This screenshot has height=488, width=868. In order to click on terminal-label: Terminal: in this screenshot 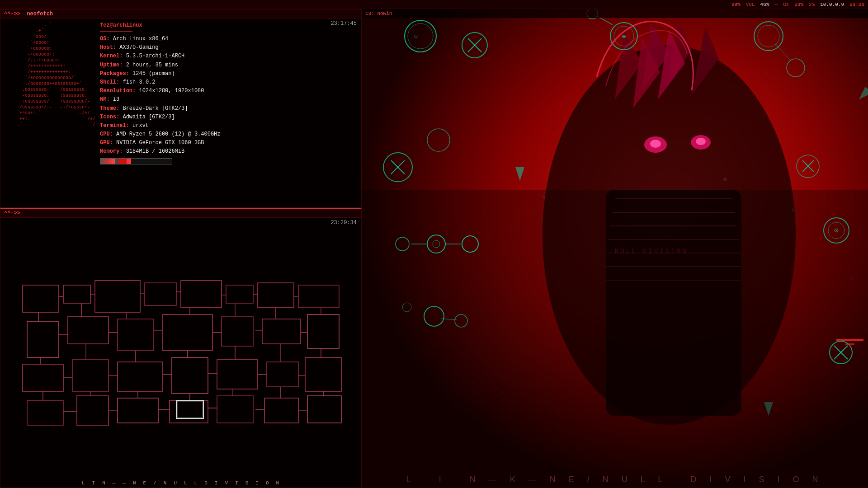, I will do `click(115, 126)`.